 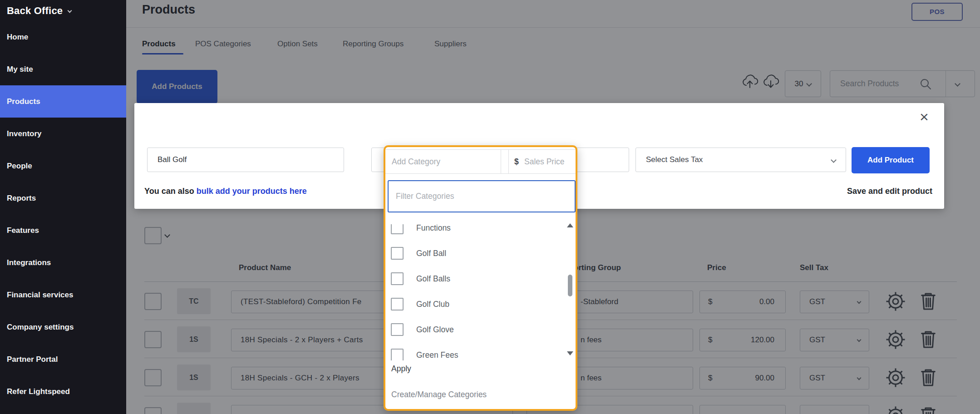 I want to click on sidebar-nav: HomeMy siteProductsInventoryPeopleReport…, so click(x=63, y=214).